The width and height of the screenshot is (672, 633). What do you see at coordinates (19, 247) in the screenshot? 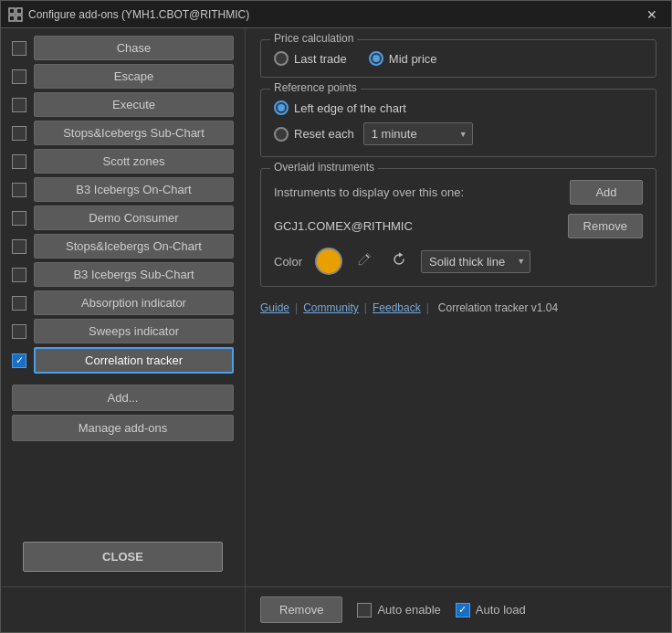
I see `checkbox-stops-icebergs-onchart` at bounding box center [19, 247].